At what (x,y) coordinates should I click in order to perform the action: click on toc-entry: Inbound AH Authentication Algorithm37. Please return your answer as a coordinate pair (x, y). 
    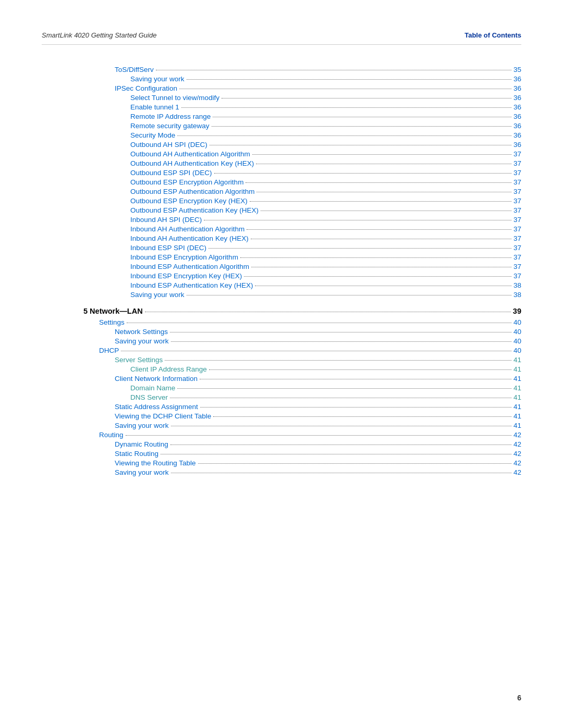
    Looking at the image, I should click on (302, 229).